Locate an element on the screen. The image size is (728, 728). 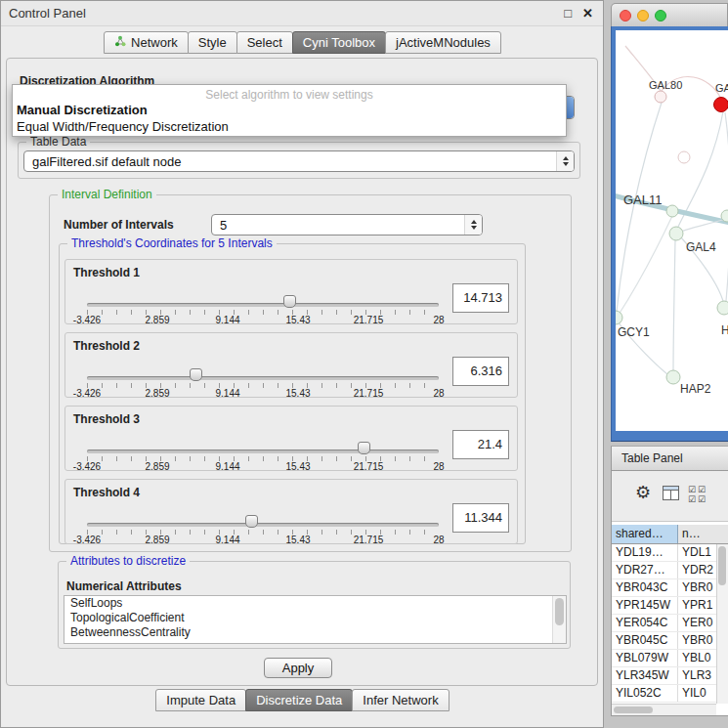
threshold-value-field: 6.316 is located at coordinates (481, 371).